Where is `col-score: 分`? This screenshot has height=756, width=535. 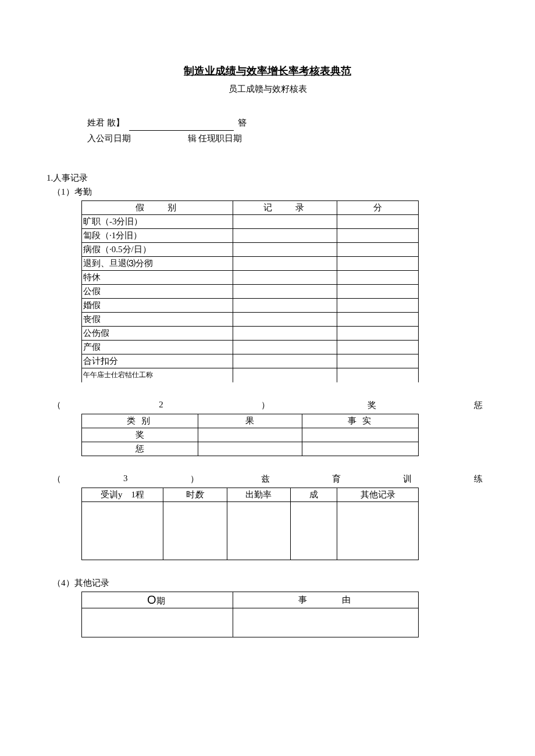
col-score: 分 is located at coordinates (378, 208).